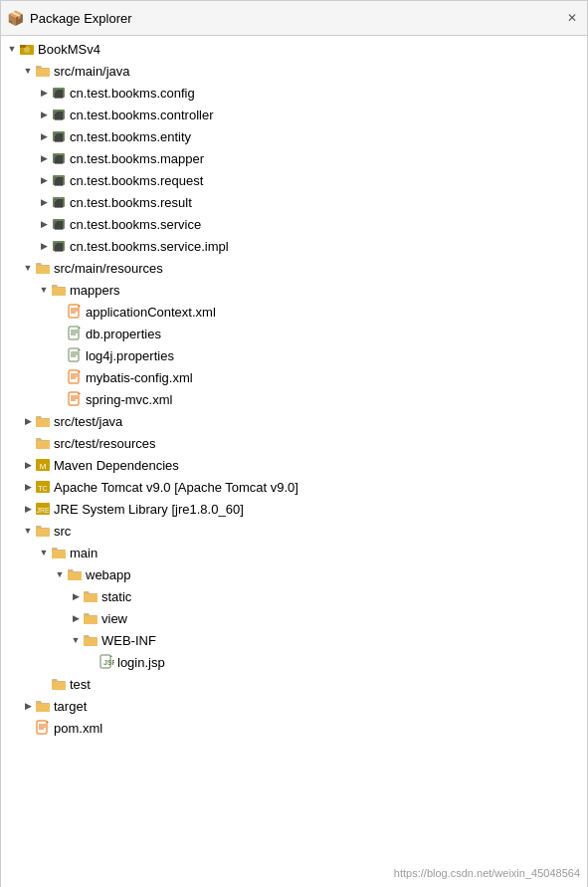 The width and height of the screenshot is (588, 887). I want to click on package-icon-cn-service: ⬛, so click(59, 224).